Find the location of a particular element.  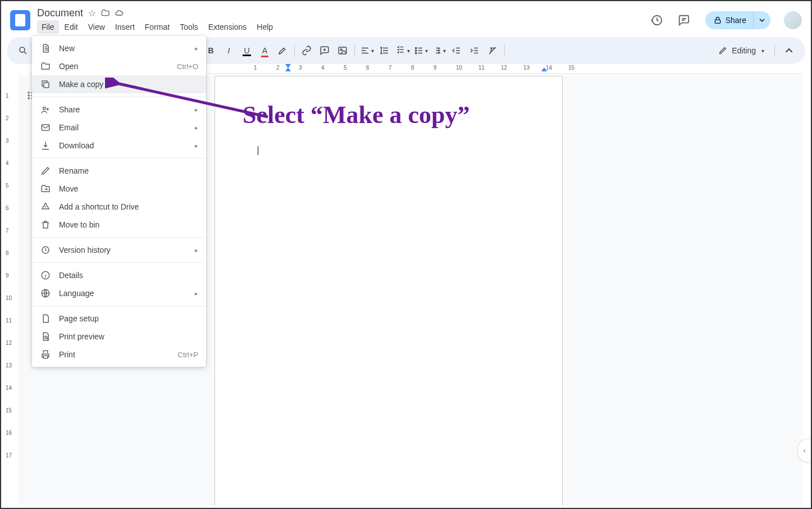

ruler-tick: 10 is located at coordinates (9, 298).